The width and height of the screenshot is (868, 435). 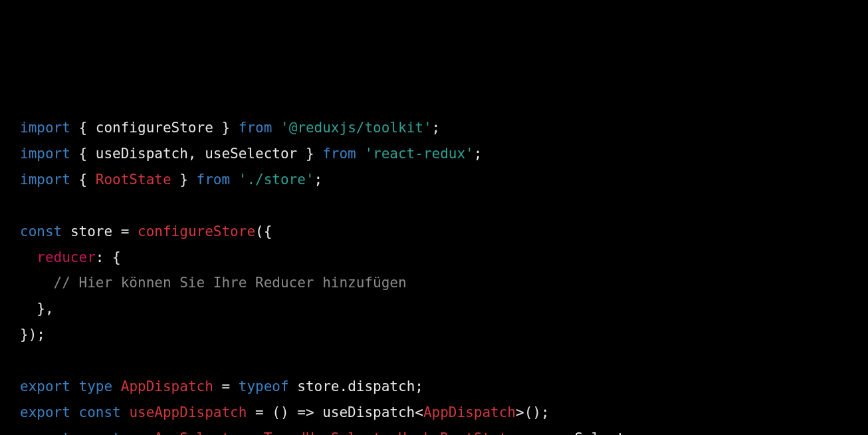 I want to click on type-name: TypedUseSelectorHook, so click(x=348, y=433).